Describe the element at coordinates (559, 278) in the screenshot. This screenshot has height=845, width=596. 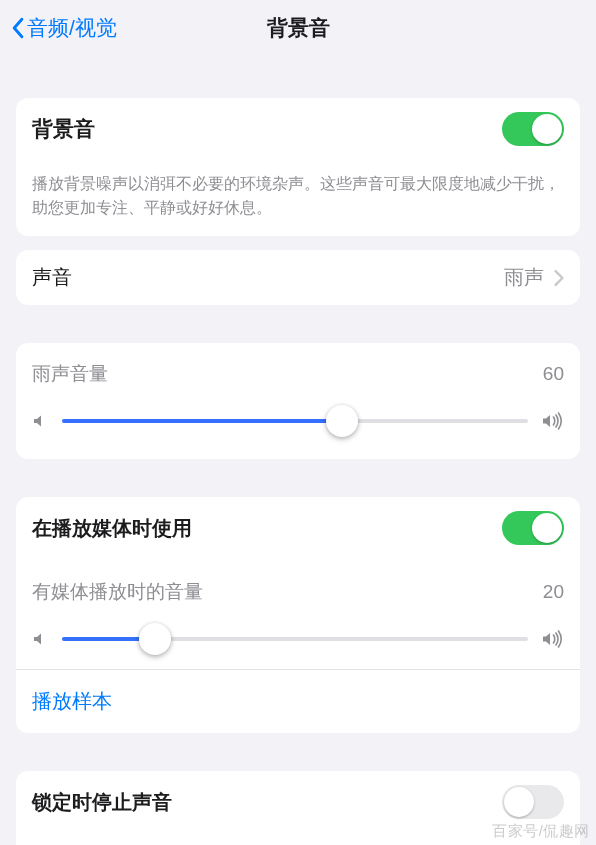
I see `chevron-right-icon` at that location.